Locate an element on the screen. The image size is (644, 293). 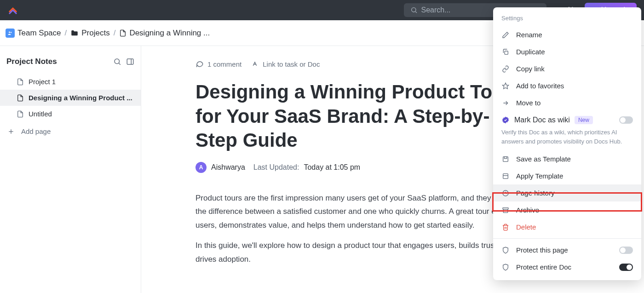
paragraph: Product tours are the first impression m… is located at coordinates (361, 212).